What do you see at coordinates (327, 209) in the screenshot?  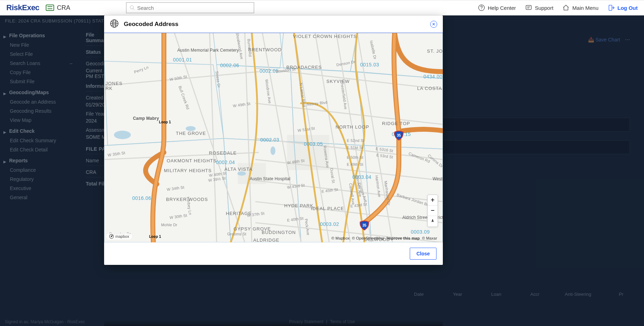 I see `neigh-label: IDEAL PLACE` at bounding box center [327, 209].